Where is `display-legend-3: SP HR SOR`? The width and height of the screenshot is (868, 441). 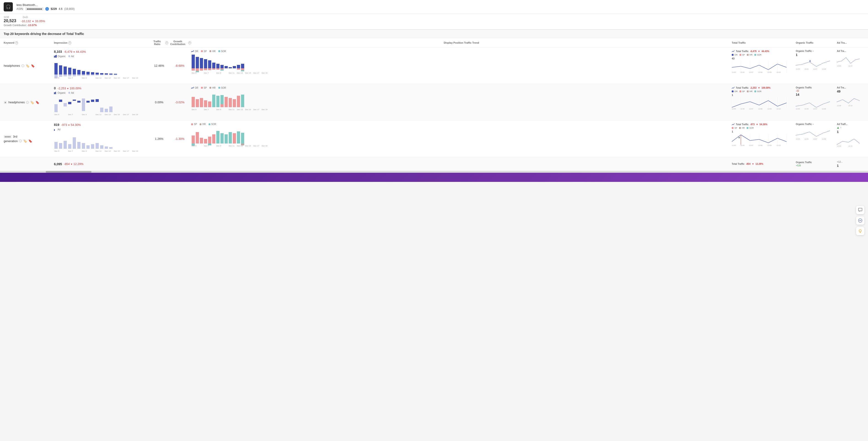 display-legend-3: SP HR SOR is located at coordinates (462, 124).